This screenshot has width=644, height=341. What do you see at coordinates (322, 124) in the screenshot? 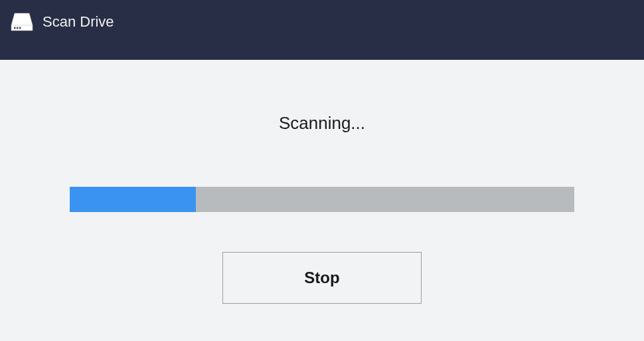
I see `scan-status-text: Scanning...` at bounding box center [322, 124].